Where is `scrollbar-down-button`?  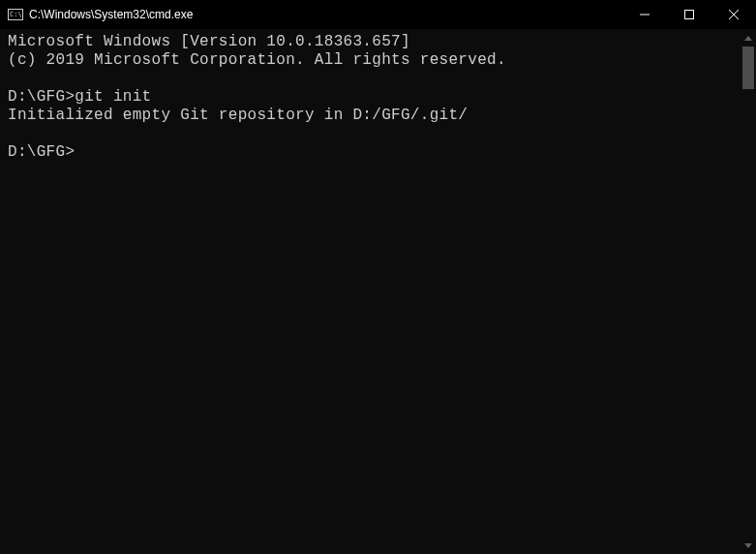 scrollbar-down-button is located at coordinates (748, 545).